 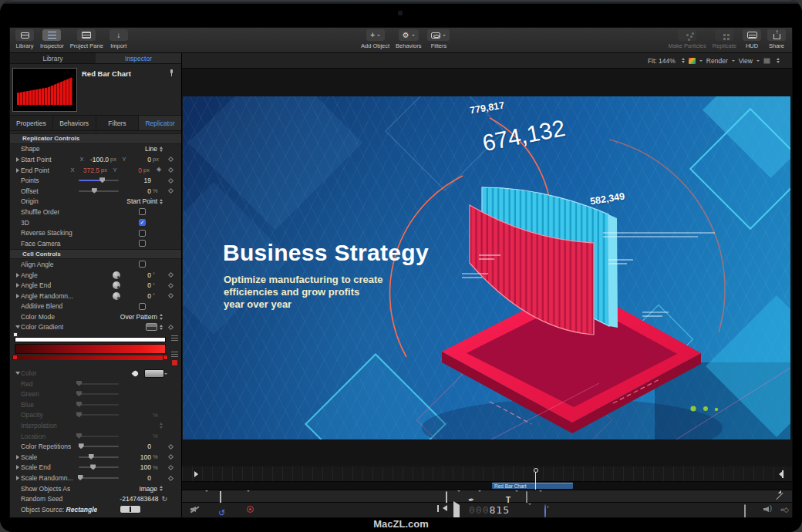 What do you see at coordinates (250, 509) in the screenshot?
I see `record-button` at bounding box center [250, 509].